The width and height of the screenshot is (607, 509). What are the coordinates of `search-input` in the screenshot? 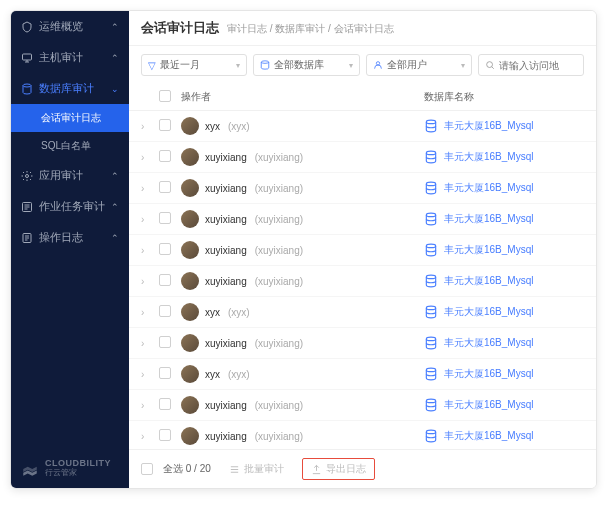 It's located at (538, 66).